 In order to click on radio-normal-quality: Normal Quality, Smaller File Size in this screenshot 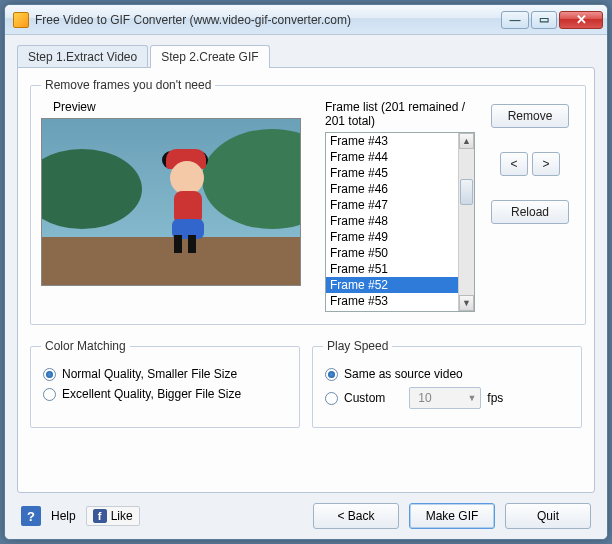, I will do `click(165, 374)`.